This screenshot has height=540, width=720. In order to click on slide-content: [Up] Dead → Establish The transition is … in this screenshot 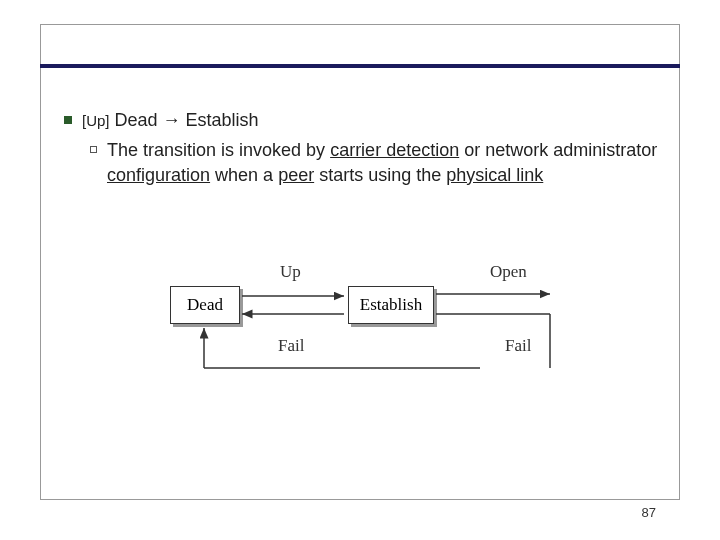, I will do `click(364, 148)`.